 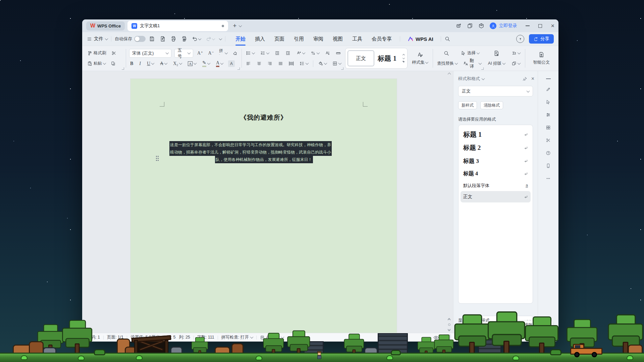 I want to click on align-right-button, so click(x=270, y=64).